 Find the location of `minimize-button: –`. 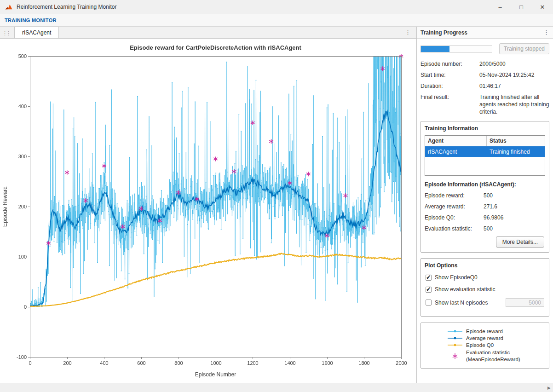

minimize-button: – is located at coordinates (500, 7).